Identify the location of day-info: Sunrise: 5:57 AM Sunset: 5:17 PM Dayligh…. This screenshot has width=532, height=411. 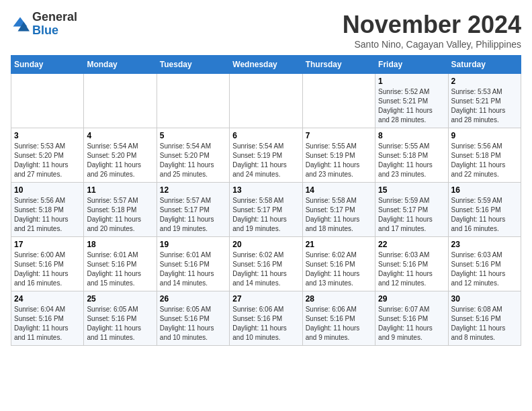
(193, 215).